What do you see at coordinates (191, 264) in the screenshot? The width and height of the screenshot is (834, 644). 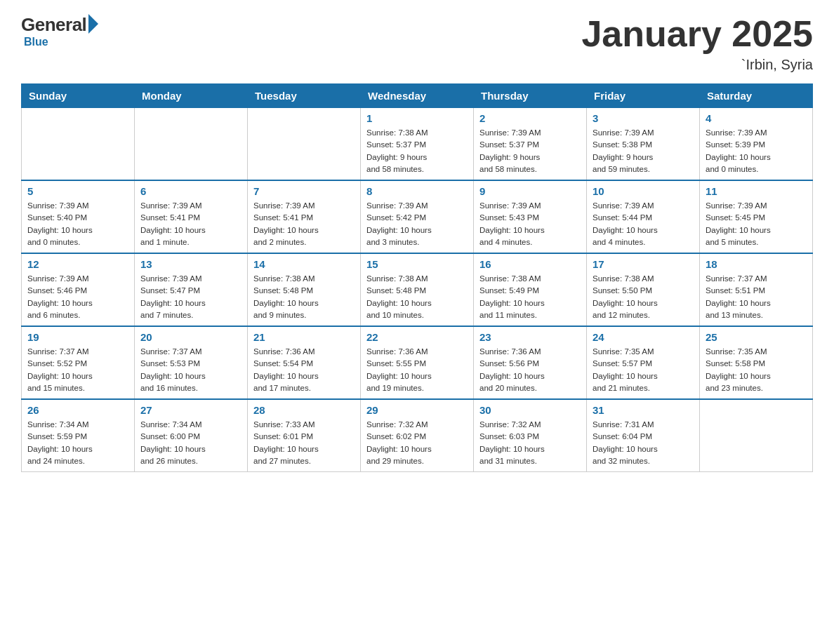 I see `day-number: 13` at bounding box center [191, 264].